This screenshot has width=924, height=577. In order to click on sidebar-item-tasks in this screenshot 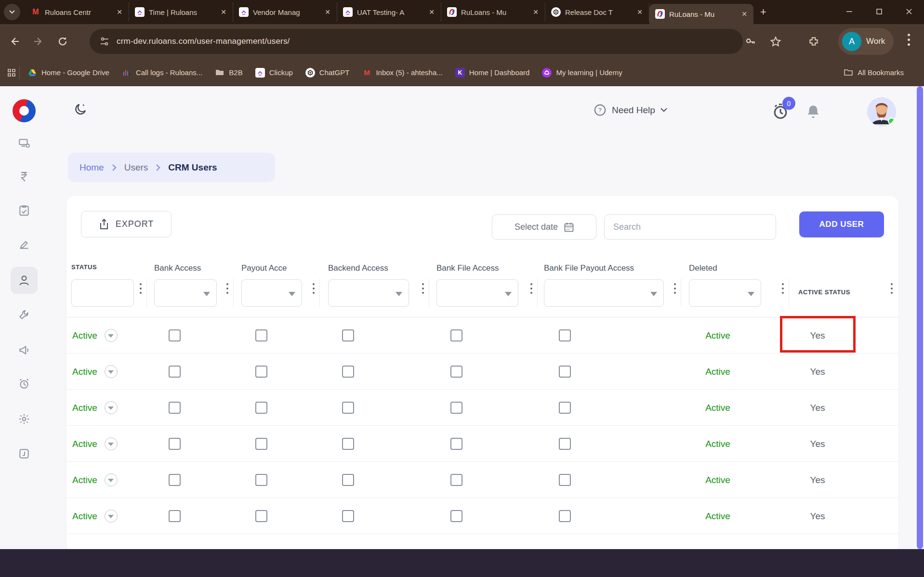, I will do `click(24, 210)`.